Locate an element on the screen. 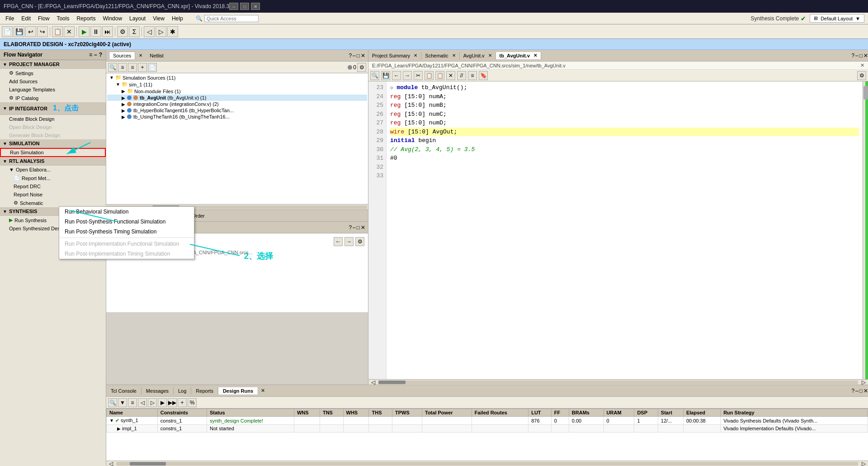 This screenshot has height=466, width=868. tree-nonmodule: ▶ 📁 Non-module Files (1) is located at coordinates (237, 91).